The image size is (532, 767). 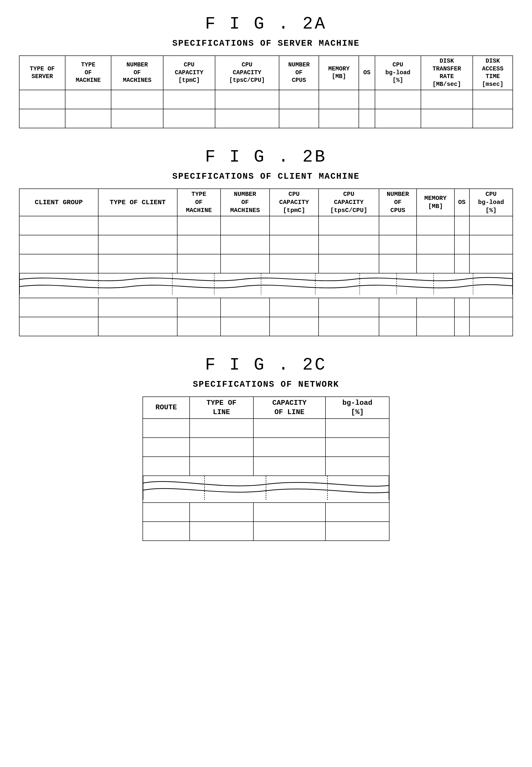 What do you see at coordinates (266, 24) in the screenshot?
I see `fig-2a-title: F I G . 2A` at bounding box center [266, 24].